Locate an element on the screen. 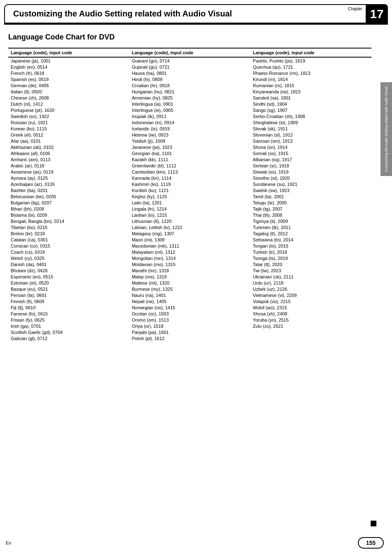 This screenshot has height=556, width=392. lang-cell: Ukrainian (uk), 2111 is located at coordinates (311, 276).